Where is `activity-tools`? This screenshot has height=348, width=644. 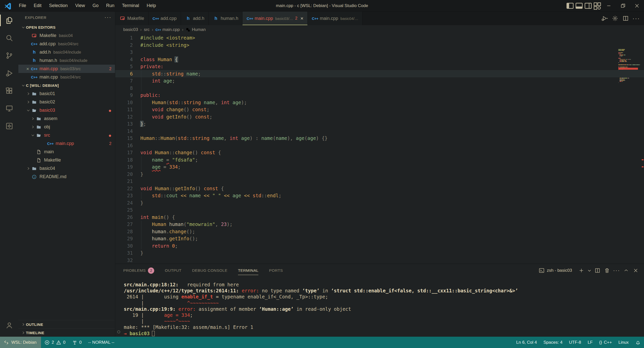 activity-tools is located at coordinates (9, 126).